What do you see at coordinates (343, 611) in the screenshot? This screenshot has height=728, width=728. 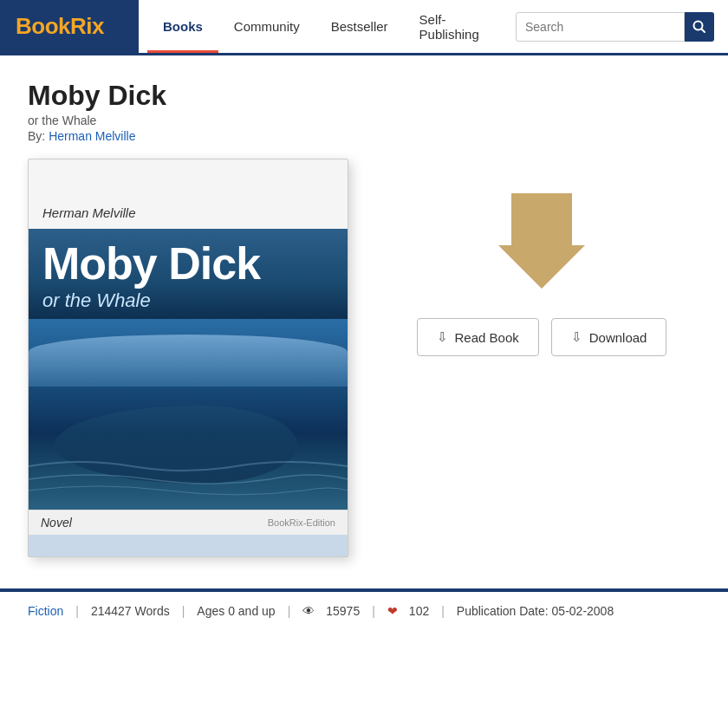 I see `view-count: 15975` at bounding box center [343, 611].